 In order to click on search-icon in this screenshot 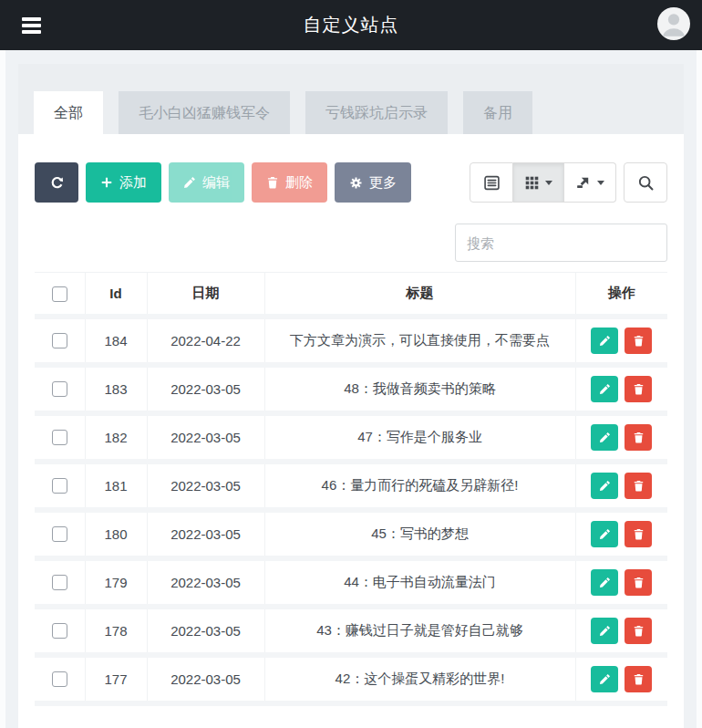, I will do `click(645, 182)`.